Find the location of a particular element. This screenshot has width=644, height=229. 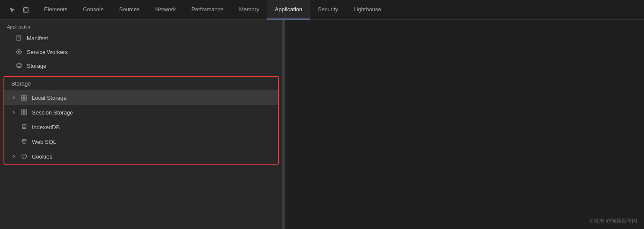

manifest-icon is located at coordinates (19, 38).